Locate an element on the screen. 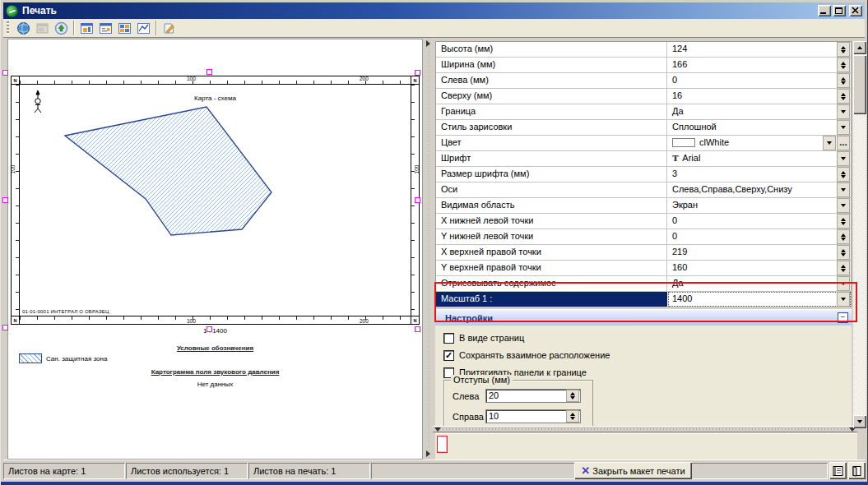 Image resolution: width=868 pixels, height=485 pixels. property-value: 1400 is located at coordinates (759, 299).